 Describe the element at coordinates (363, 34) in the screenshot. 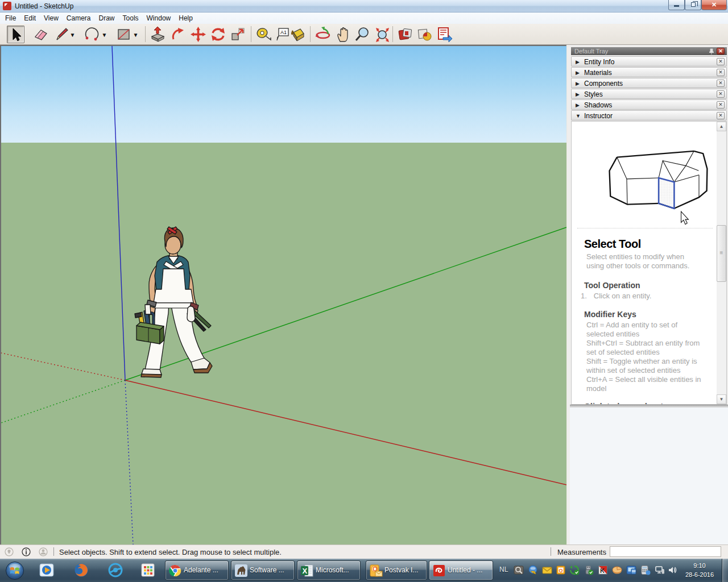

I see `zoom-tool-button` at that location.